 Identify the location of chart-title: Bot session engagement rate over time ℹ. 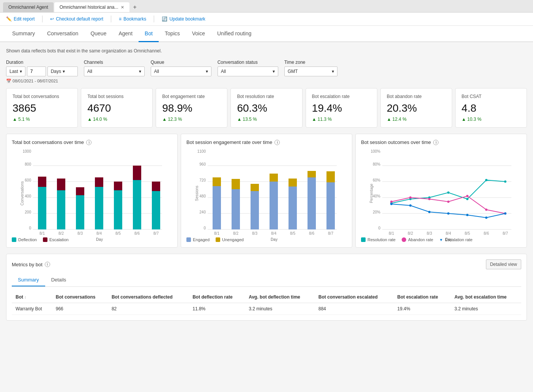
(266, 142).